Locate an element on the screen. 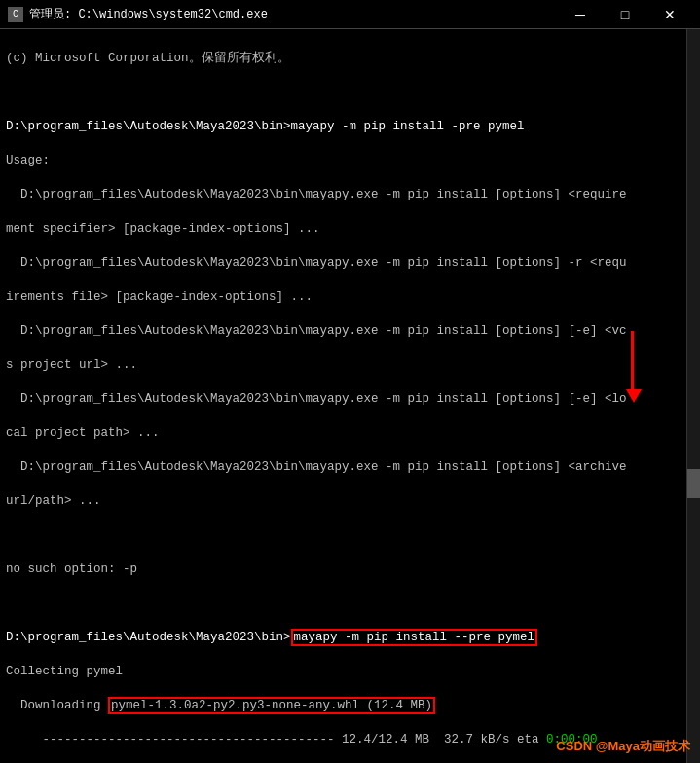  output-line: Downloading pymel-1.3.0a2-py2.py3-none-a… is located at coordinates (350, 707).